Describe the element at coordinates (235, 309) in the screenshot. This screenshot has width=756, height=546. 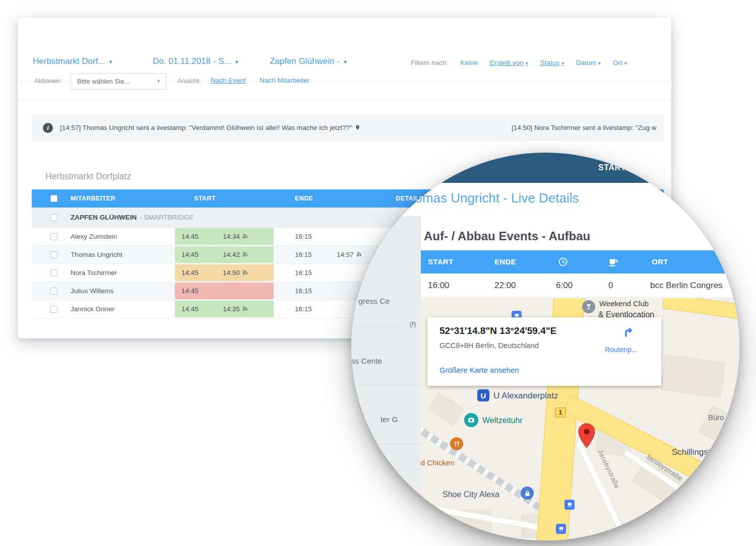
I see `start-actual: 14:35` at that location.